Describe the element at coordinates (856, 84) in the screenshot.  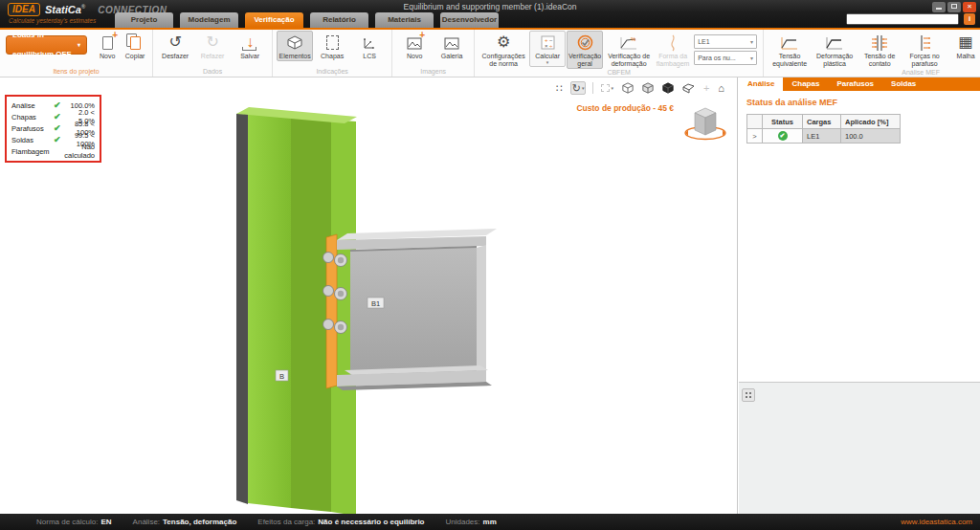
I see `tab-parafusos: Parafusos` at that location.